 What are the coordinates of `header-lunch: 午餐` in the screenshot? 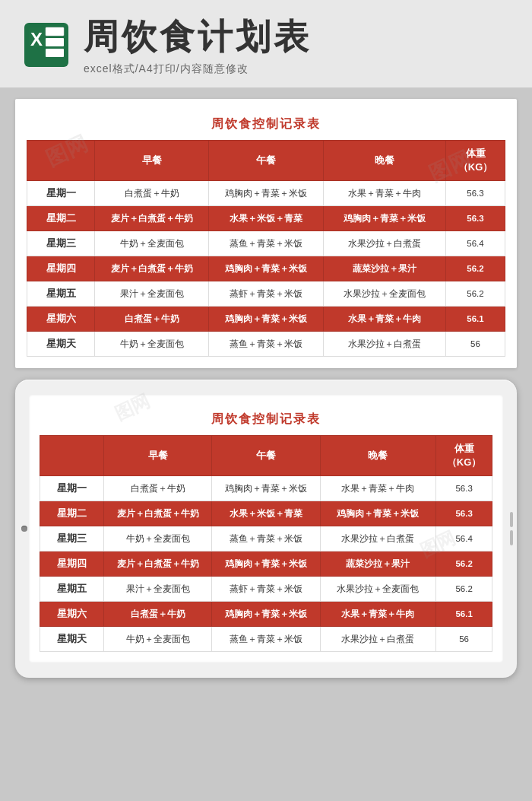 It's located at (266, 161).